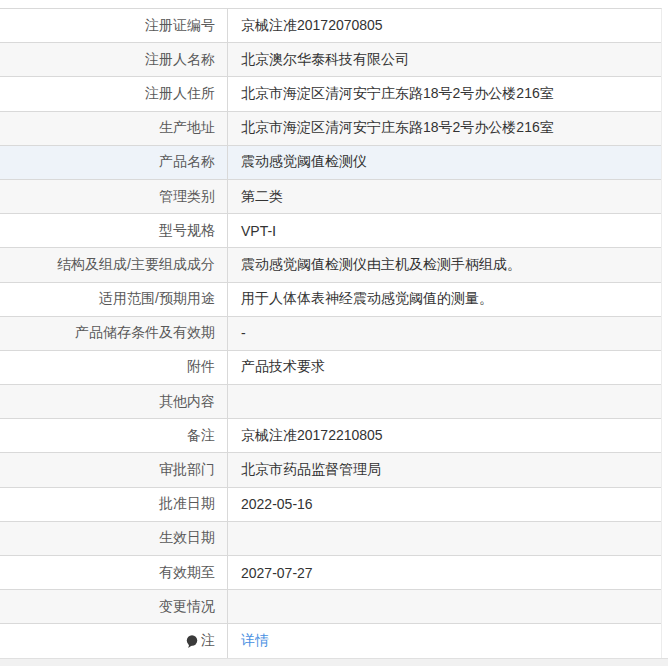 The height and width of the screenshot is (666, 668). Describe the element at coordinates (444, 368) in the screenshot. I see `row-value: 产品技术要求` at that location.